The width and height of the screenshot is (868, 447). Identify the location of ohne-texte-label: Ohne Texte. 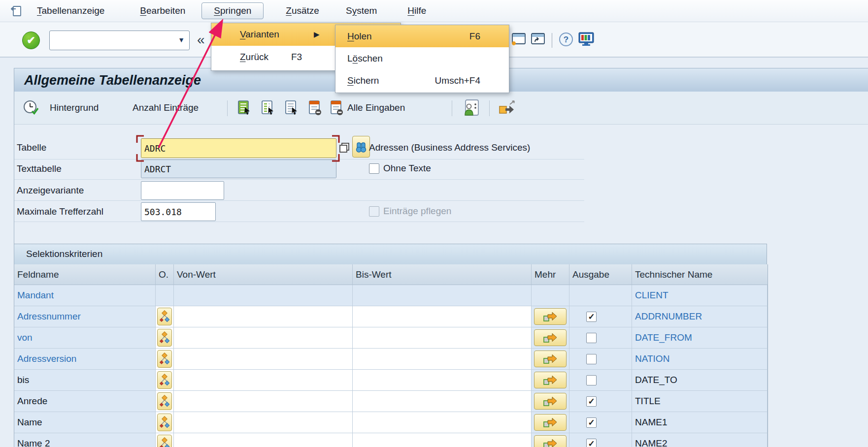
(407, 168).